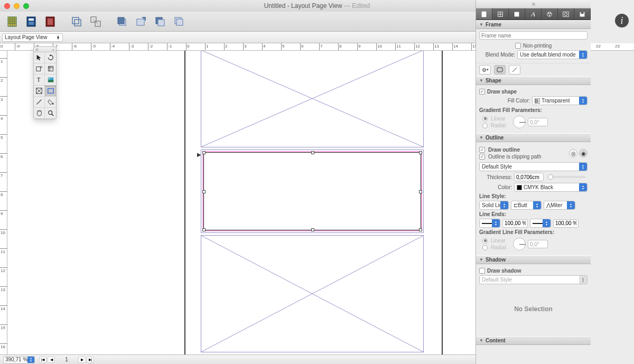 Image resolution: width=634 pixels, height=364 pixels. What do you see at coordinates (17, 6) in the screenshot?
I see `window-minimize-button` at bounding box center [17, 6].